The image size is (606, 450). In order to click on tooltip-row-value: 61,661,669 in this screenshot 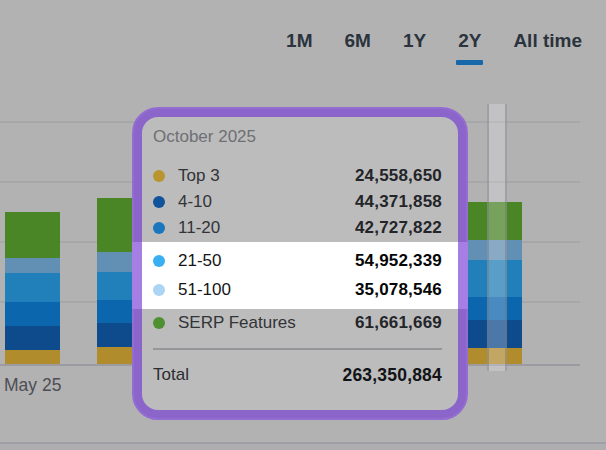, I will do `click(398, 323)`.